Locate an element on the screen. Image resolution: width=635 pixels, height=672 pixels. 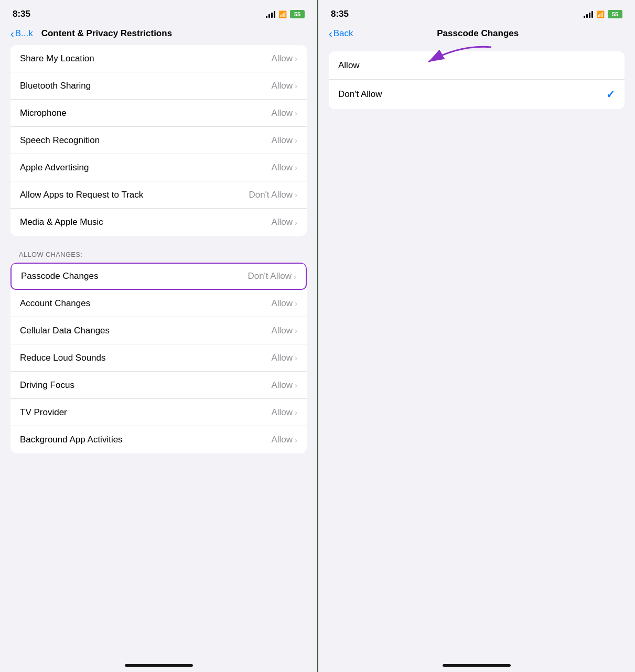
changes-settings-card: Passcode Changes Don't Allow › Account C… is located at coordinates (158, 358).